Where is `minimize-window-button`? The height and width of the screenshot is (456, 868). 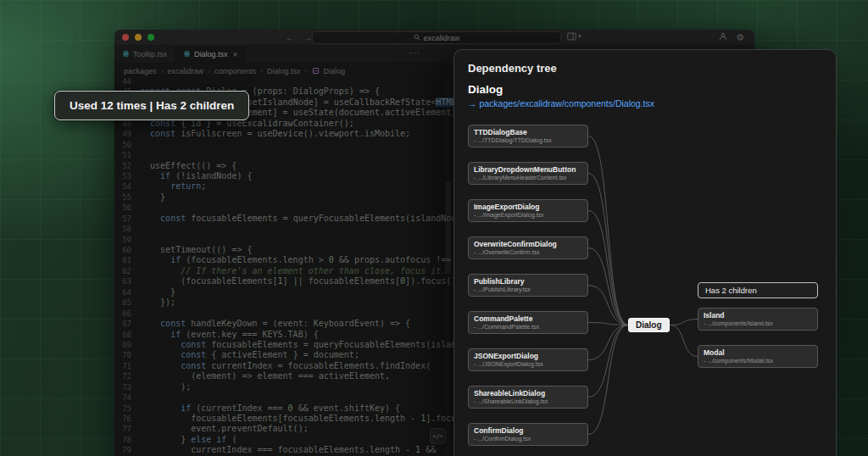
minimize-window-button is located at coordinates (138, 37).